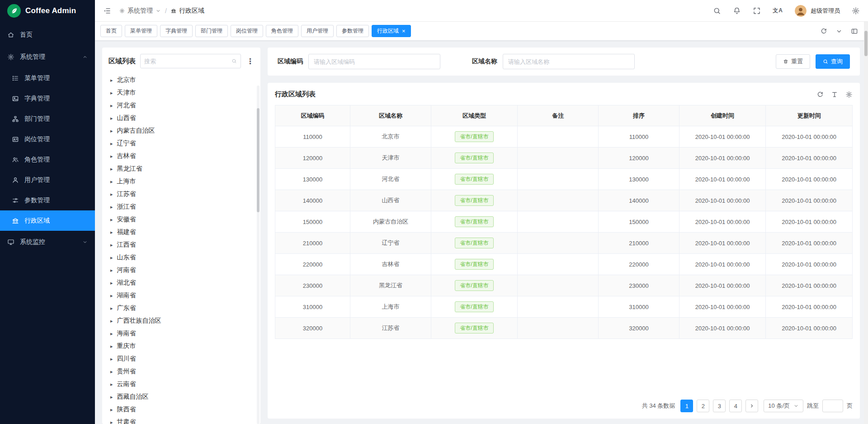 The width and height of the screenshot is (868, 424). Describe the element at coordinates (258, 255) in the screenshot. I see `tree-scrollbar` at that location.